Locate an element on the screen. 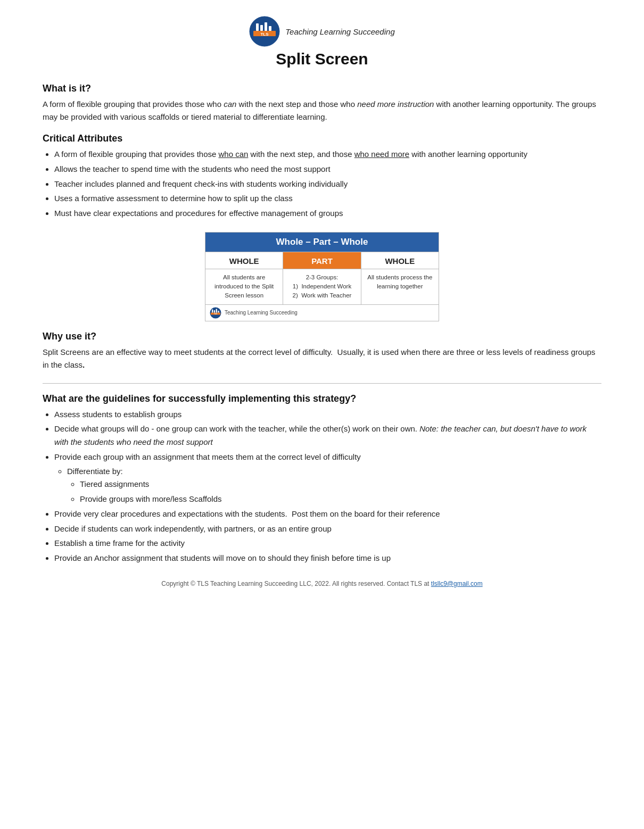 The image size is (644, 829). why-use-it-body: Split Screens are an effective way to me… is located at coordinates (322, 359).